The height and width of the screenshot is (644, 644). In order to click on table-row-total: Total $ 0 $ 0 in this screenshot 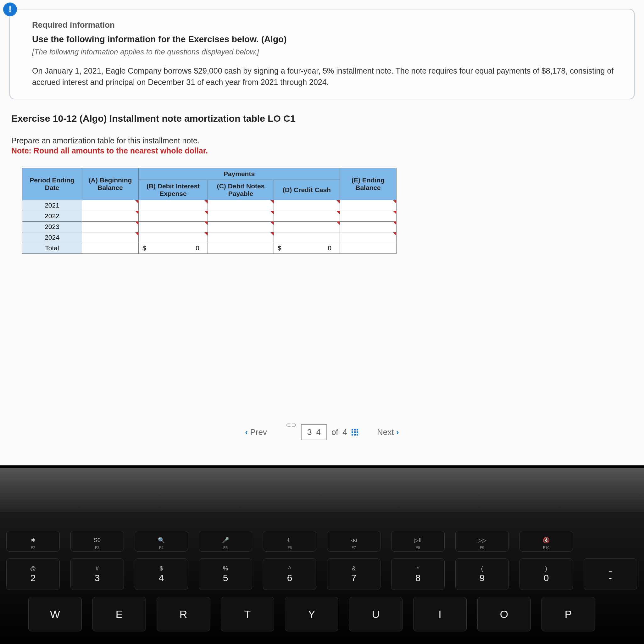, I will do `click(209, 248)`.